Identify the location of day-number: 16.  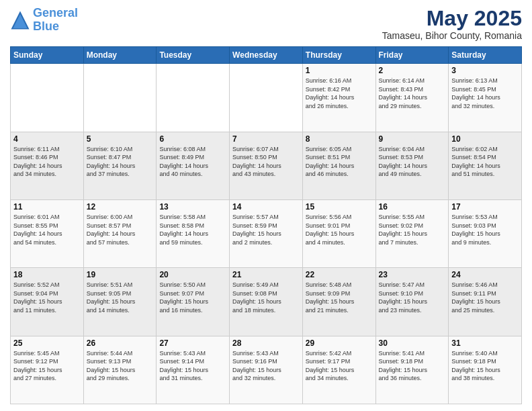
(412, 207).